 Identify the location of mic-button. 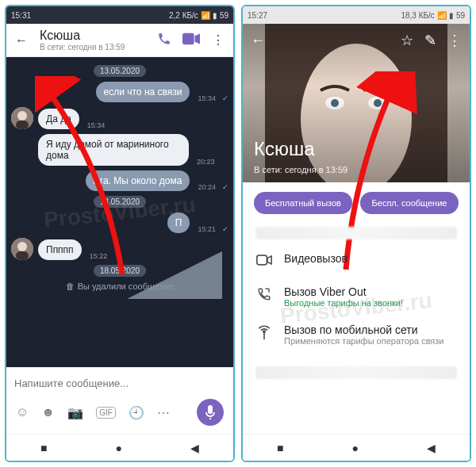
(210, 412).